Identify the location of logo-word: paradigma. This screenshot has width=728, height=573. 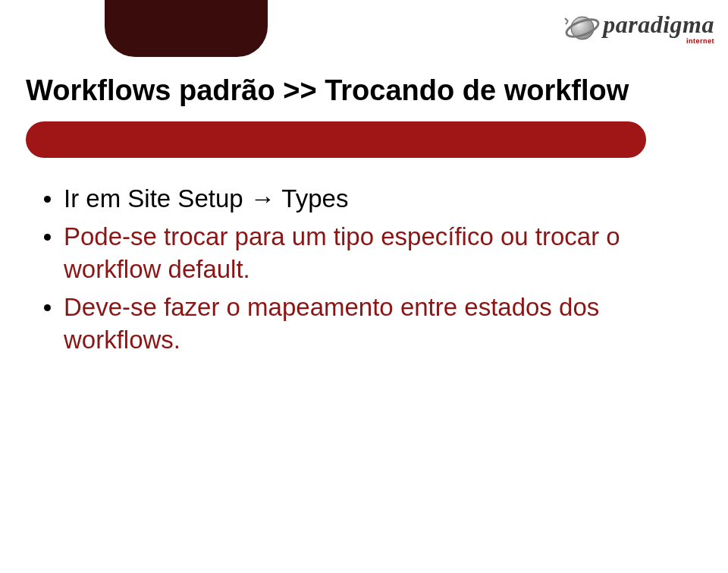
(658, 24).